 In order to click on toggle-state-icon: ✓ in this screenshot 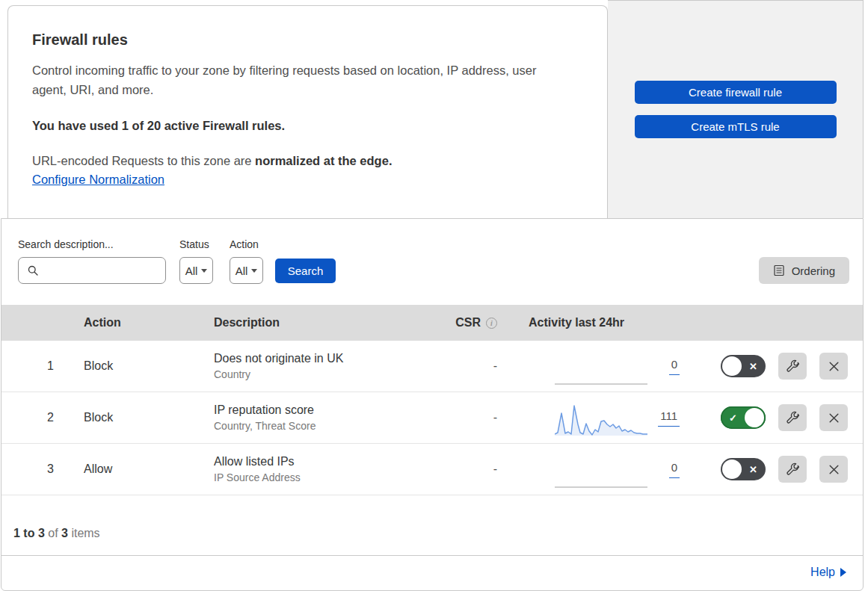, I will do `click(733, 418)`.